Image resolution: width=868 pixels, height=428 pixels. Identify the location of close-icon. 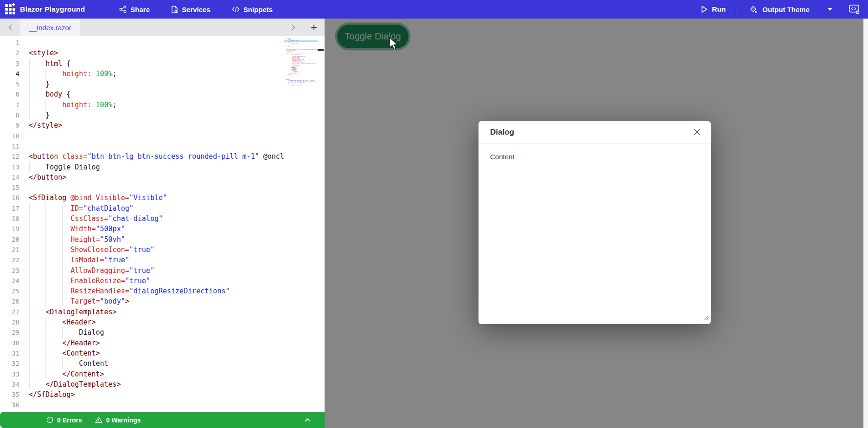
(697, 132).